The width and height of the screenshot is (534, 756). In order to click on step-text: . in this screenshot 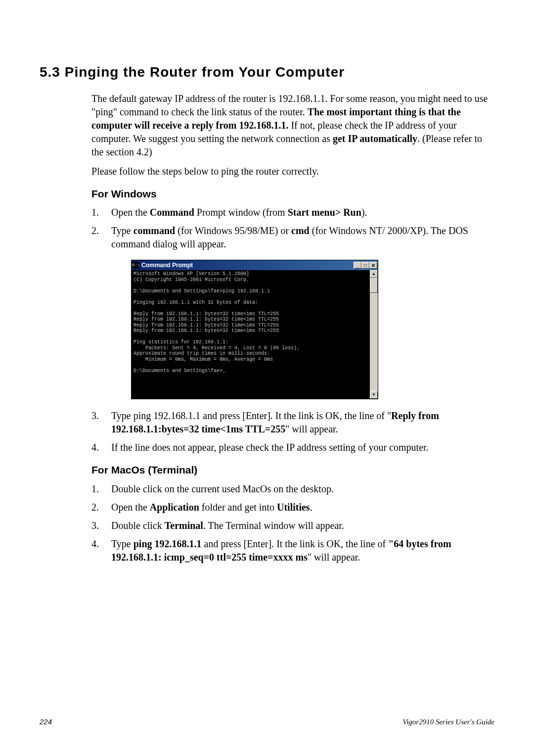, I will do `click(312, 507)`.